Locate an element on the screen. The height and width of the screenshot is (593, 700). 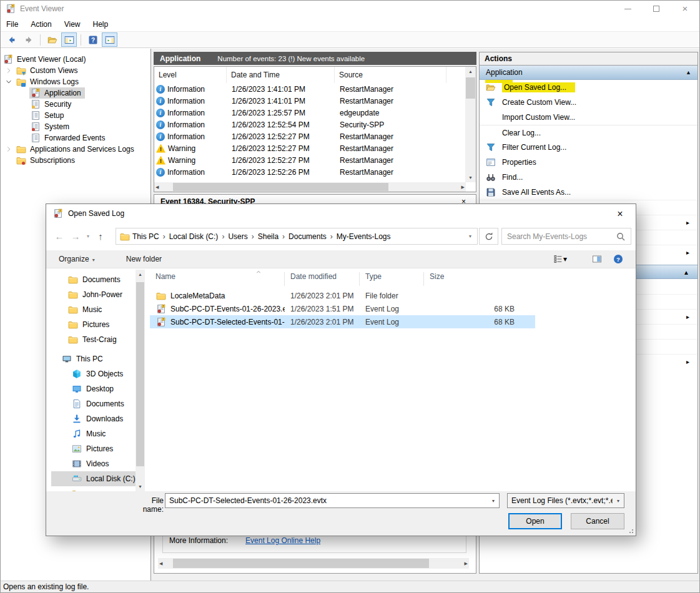
nav-item-downloads: Downloads is located at coordinates (96, 419).